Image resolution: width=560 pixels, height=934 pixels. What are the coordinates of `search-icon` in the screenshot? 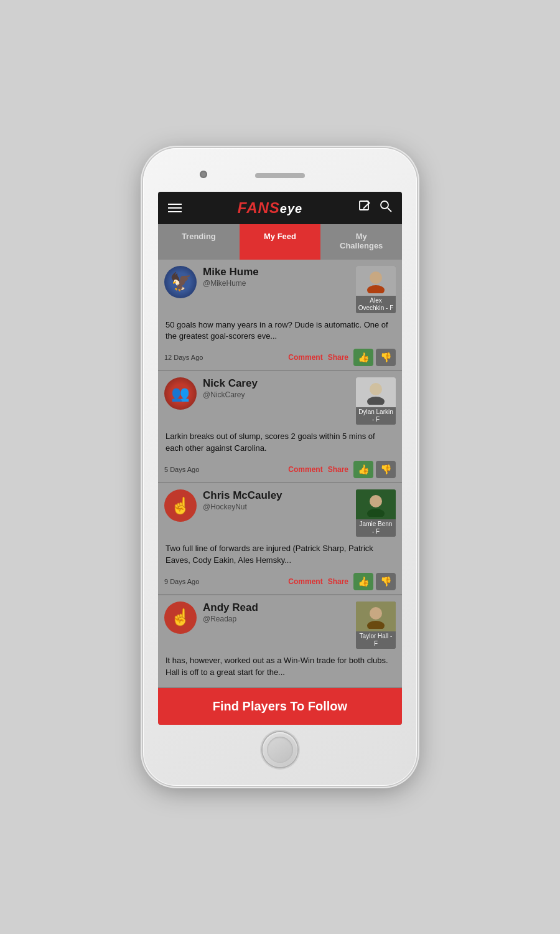 It's located at (386, 208).